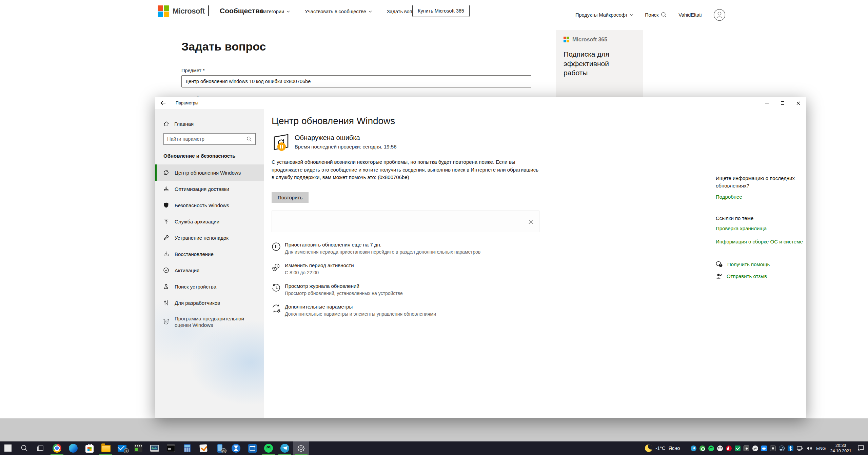  What do you see at coordinates (747, 276) in the screenshot?
I see `send-feedback-link: Отправить отзыв` at bounding box center [747, 276].